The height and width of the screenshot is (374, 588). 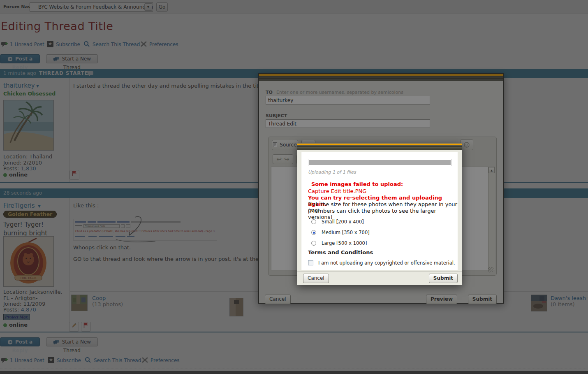 What do you see at coordinates (332, 172) in the screenshot?
I see `upload-progress-caption: Uploading 1 of 1 files` at bounding box center [332, 172].